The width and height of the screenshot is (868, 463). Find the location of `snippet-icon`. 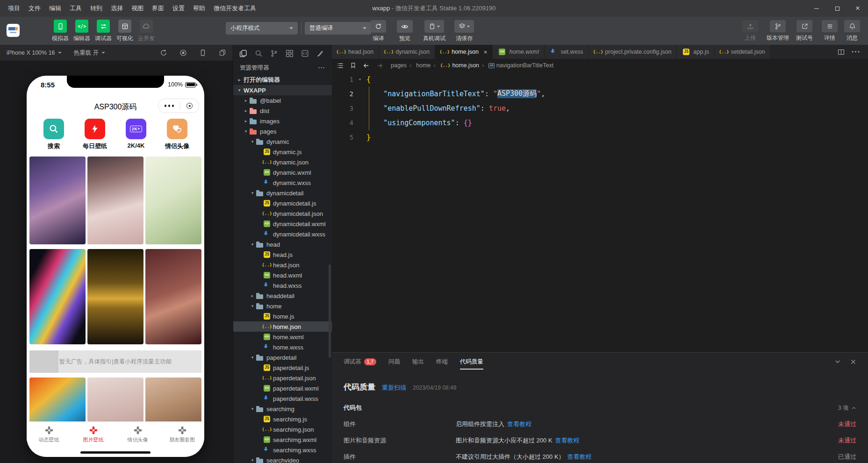

snippet-icon is located at coordinates (305, 53).